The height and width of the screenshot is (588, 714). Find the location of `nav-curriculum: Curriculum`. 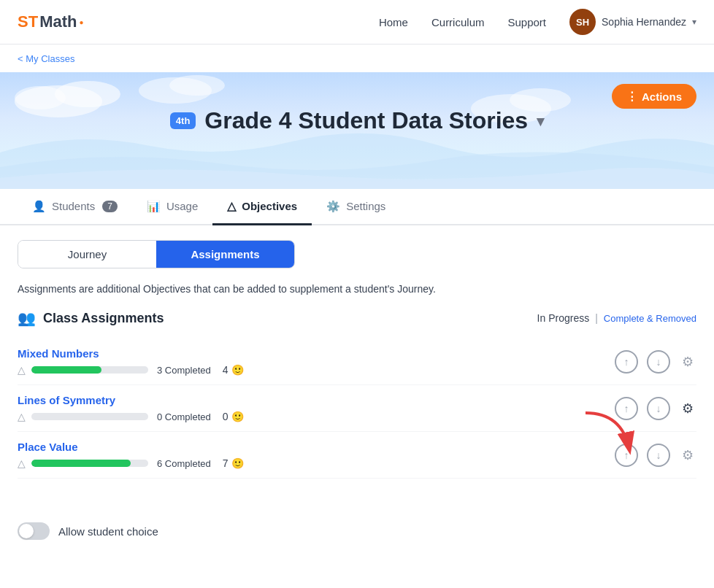

nav-curriculum: Curriculum is located at coordinates (458, 22).